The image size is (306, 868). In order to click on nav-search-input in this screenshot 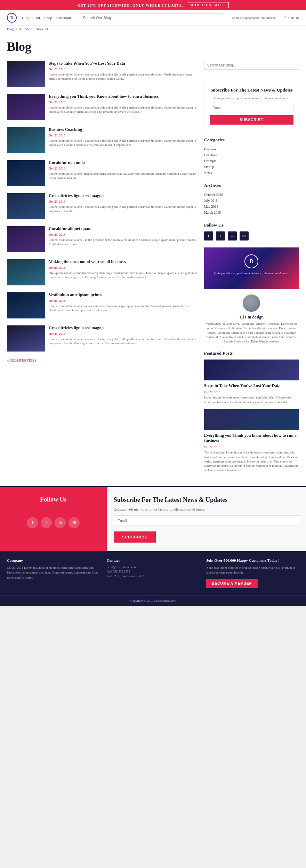, I will do `click(152, 18)`.